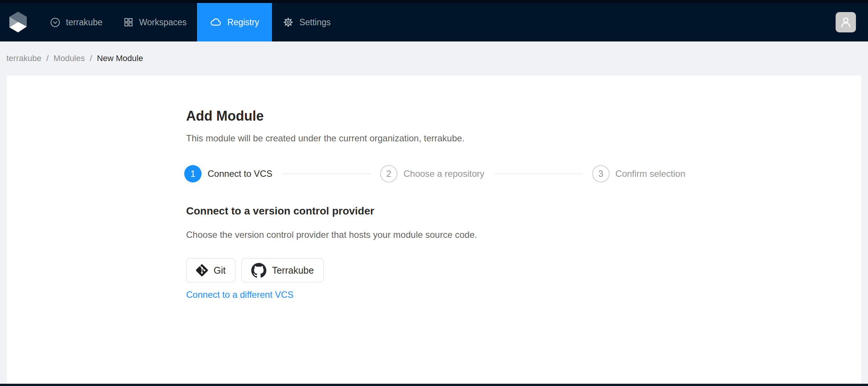  I want to click on nav-item-organization: terrakube, so click(76, 22).